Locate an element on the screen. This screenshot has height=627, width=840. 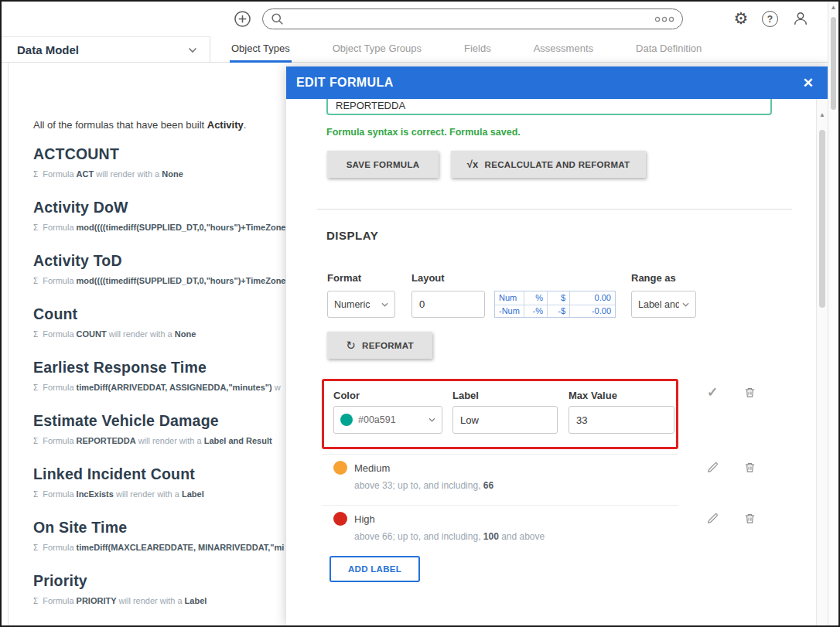
range-desc-value: 66 is located at coordinates (489, 486).